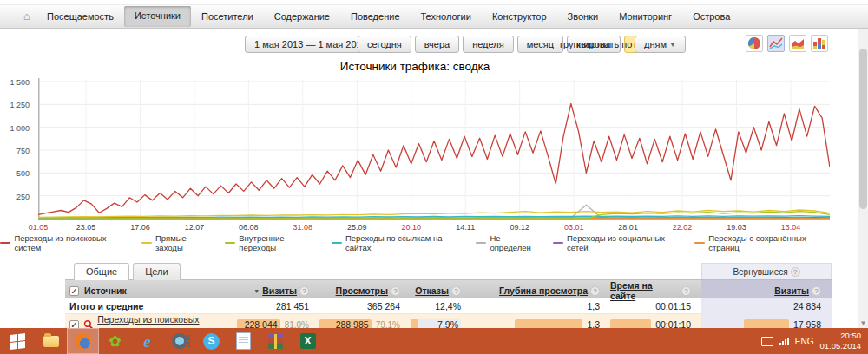  I want to click on nav-item-звонки: Звонки, so click(583, 16).